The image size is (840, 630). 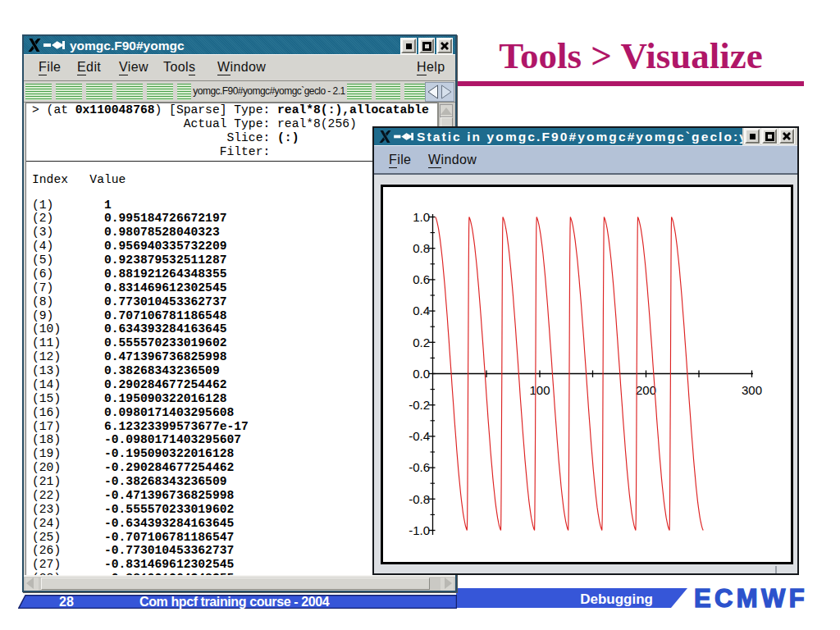 What do you see at coordinates (419, 405) in the screenshot?
I see `svg-text: -0.2` at bounding box center [419, 405].